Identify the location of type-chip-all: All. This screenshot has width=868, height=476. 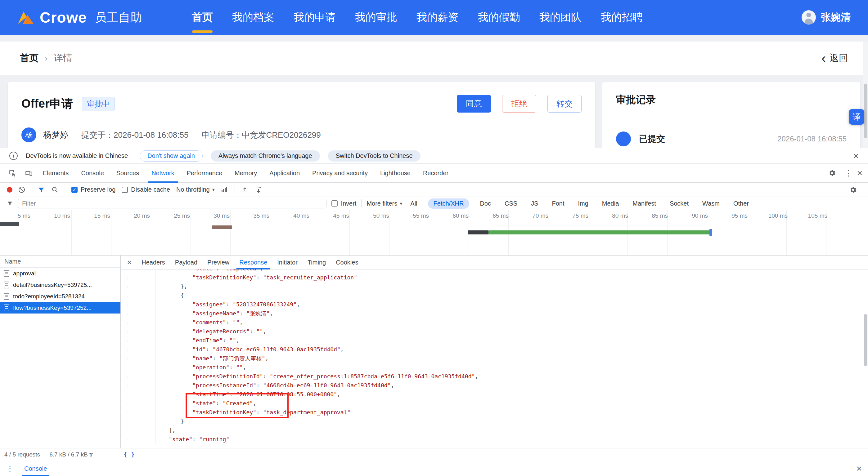
(414, 204).